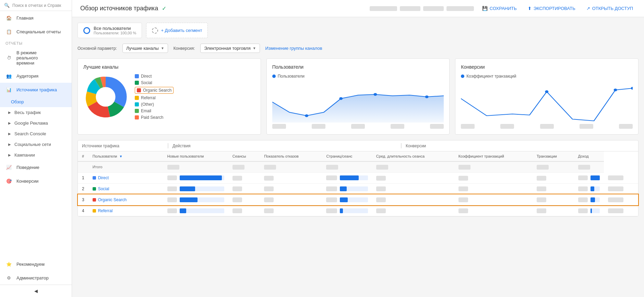  What do you see at coordinates (36, 148) in the screenshot?
I see `sidebar: 🔍 Поиск в отчетах и Справк 🏠 Главная 📋 С…` at bounding box center [36, 148].